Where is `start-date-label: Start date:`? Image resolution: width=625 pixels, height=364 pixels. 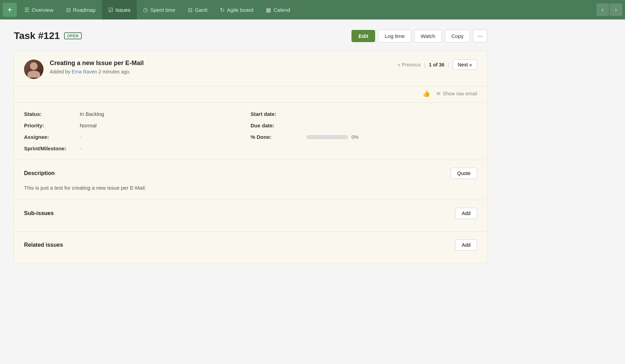 start-date-label: Start date: is located at coordinates (278, 114).